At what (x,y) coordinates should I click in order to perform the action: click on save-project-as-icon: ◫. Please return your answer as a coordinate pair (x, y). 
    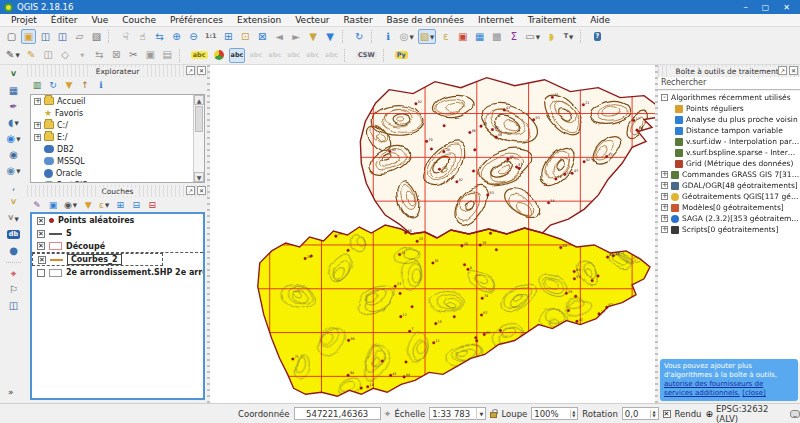
    Looking at the image, I should click on (62, 36).